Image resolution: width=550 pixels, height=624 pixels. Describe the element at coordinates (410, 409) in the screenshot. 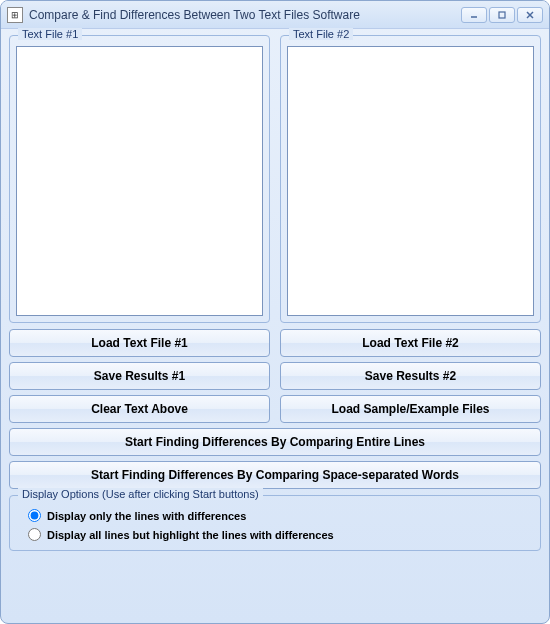

I see `load-sample-button: Load Sample/Example Files` at that location.